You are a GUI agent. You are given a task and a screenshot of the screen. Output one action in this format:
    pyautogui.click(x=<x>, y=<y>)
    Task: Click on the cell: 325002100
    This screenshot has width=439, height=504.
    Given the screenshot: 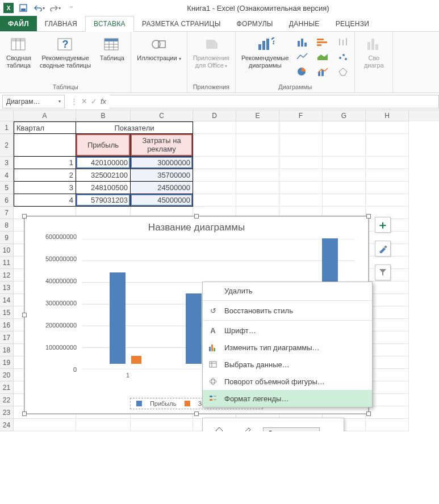 What is the action you would take?
    pyautogui.click(x=103, y=175)
    